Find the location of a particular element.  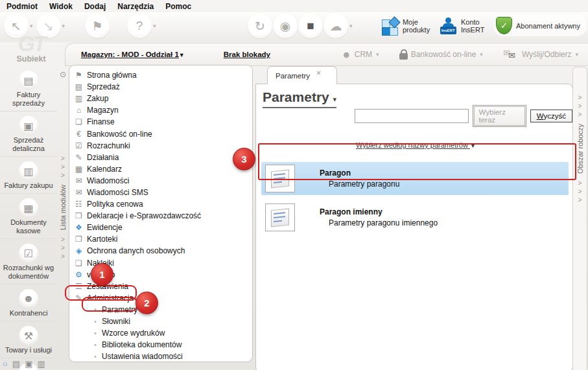

moje-produkty-button: Moje produkty is located at coordinates (408, 26).